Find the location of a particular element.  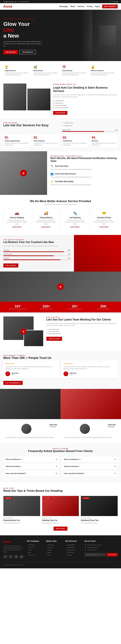

nav-pages: Pages is located at coordinates (97, 6).